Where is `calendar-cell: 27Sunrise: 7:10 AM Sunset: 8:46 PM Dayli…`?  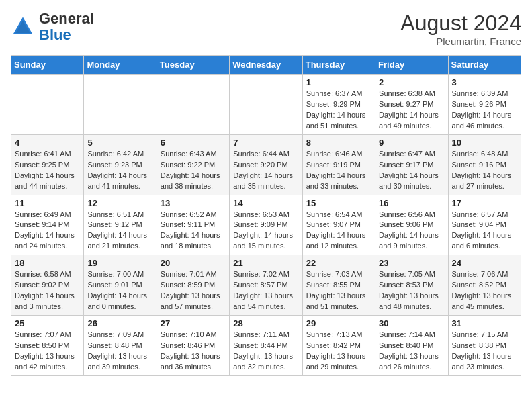 calendar-cell: 27Sunrise: 7:10 AM Sunset: 8:46 PM Dayli… is located at coordinates (193, 346).